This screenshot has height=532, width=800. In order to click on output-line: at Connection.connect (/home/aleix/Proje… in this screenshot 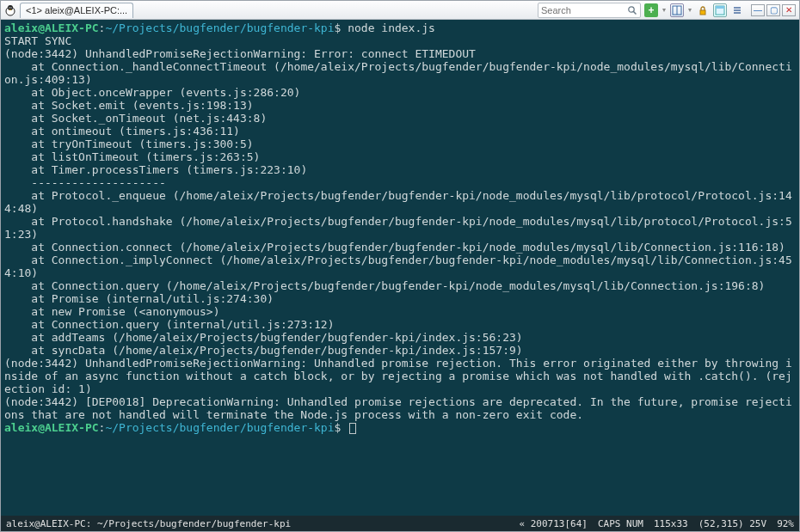, I will do `click(400, 248)`.